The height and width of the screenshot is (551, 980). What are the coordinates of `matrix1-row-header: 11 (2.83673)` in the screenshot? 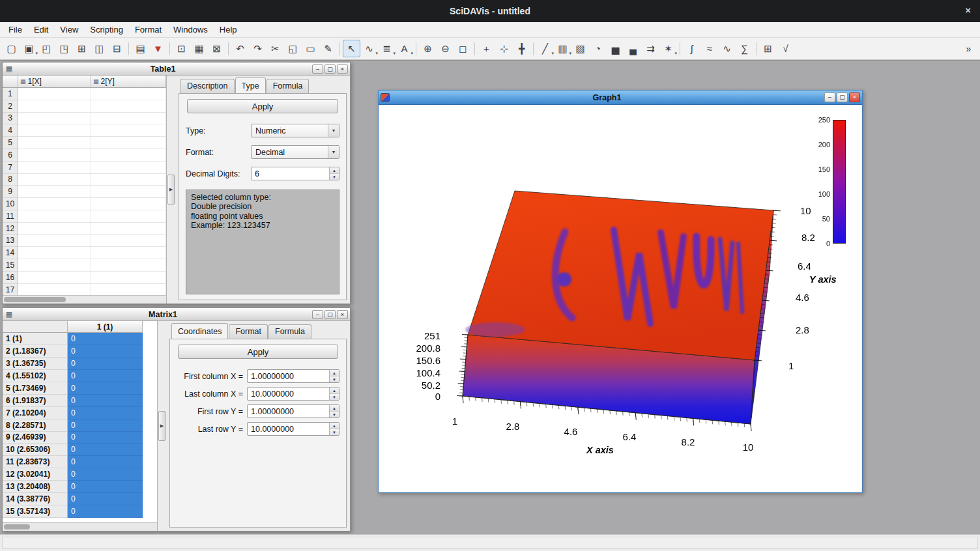 It's located at (35, 462).